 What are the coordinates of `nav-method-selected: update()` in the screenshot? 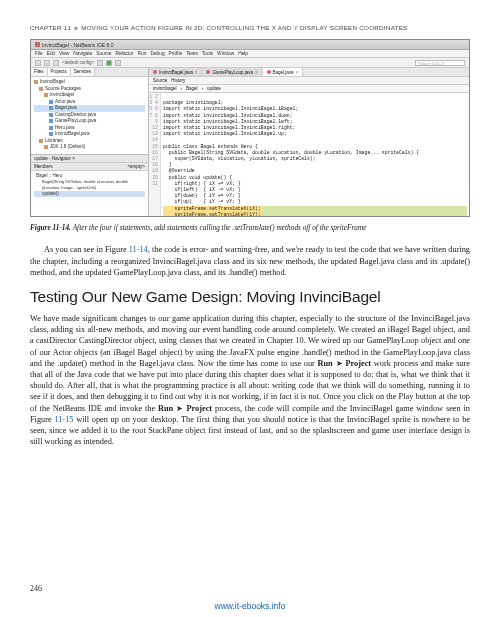 It's located at (90, 194).